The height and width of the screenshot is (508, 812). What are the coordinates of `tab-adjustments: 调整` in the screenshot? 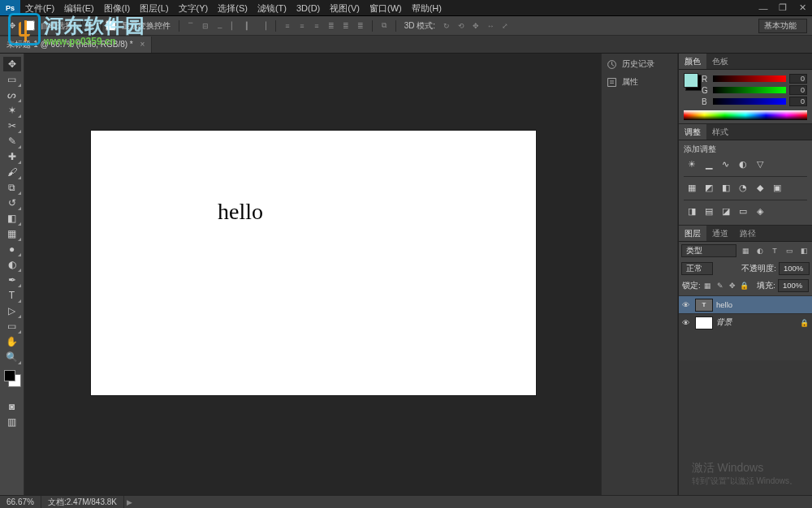 It's located at (693, 131).